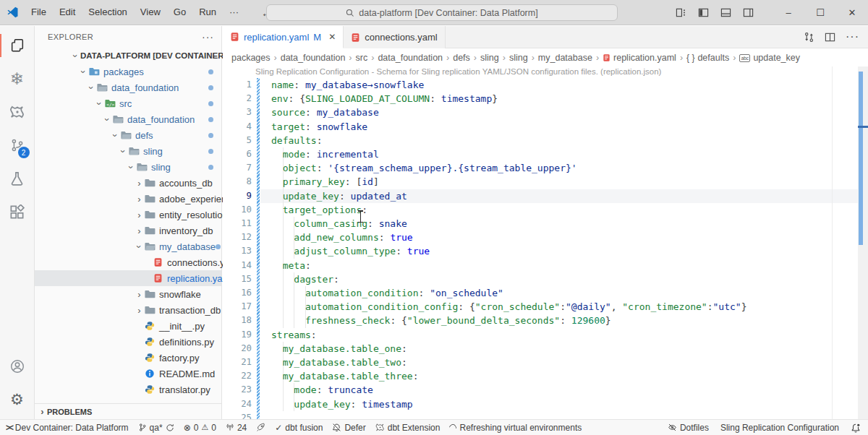 The width and height of the screenshot is (868, 435). I want to click on code-line-14: meta:, so click(291, 266).